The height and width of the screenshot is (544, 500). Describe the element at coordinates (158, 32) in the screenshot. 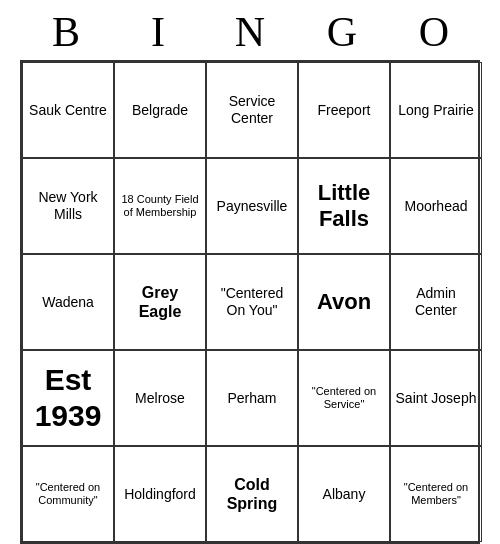

I see `letter-i: I` at that location.